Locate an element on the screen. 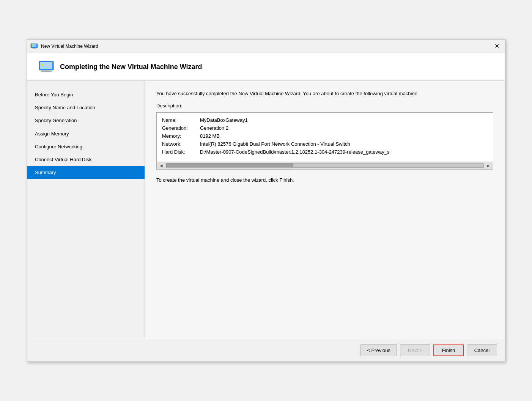 This screenshot has height=401, width=532. next-button: Next > is located at coordinates (415, 351).